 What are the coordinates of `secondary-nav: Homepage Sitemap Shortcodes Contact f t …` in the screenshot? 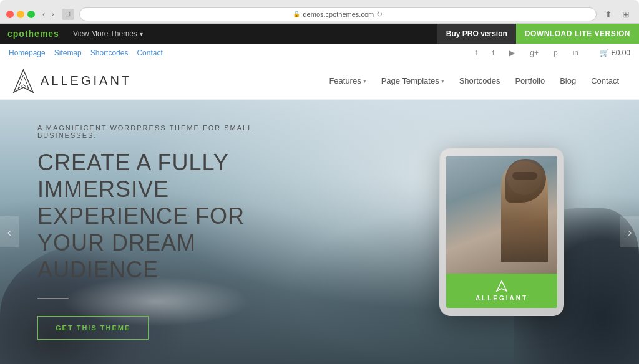 It's located at (320, 53).